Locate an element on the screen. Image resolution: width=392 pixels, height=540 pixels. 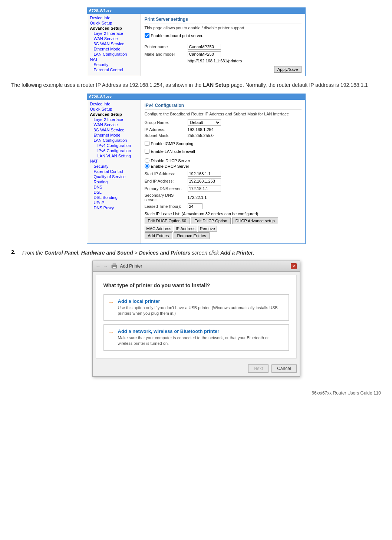
option2-title: Add a network, wireless or Bluetooth pri… is located at coordinates (201, 331).